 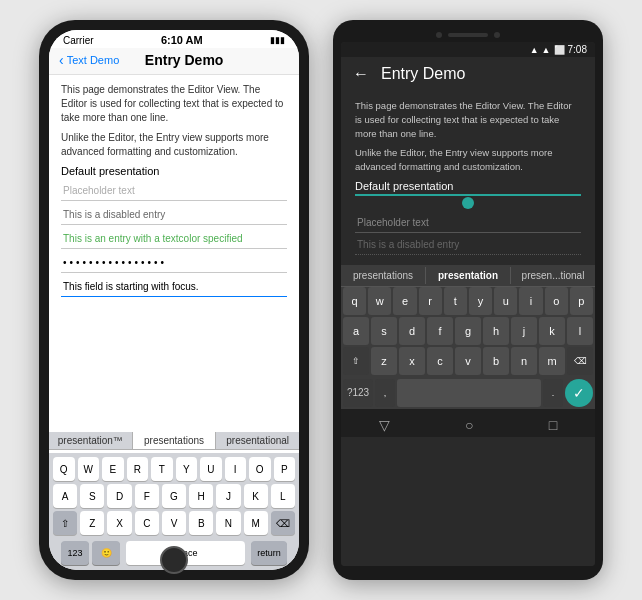 I want to click on android-placeholder-field: Placeholder text, so click(x=468, y=223).